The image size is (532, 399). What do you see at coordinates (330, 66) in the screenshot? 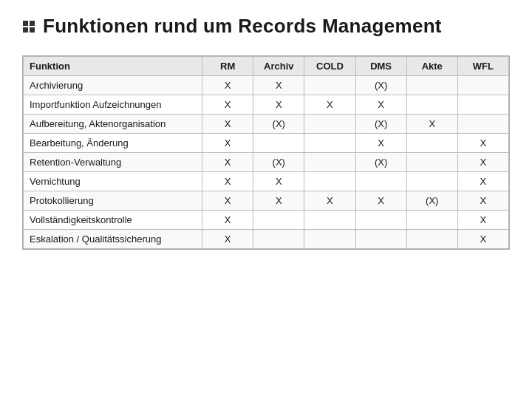
I see `col-header-cold: COLD` at bounding box center [330, 66].